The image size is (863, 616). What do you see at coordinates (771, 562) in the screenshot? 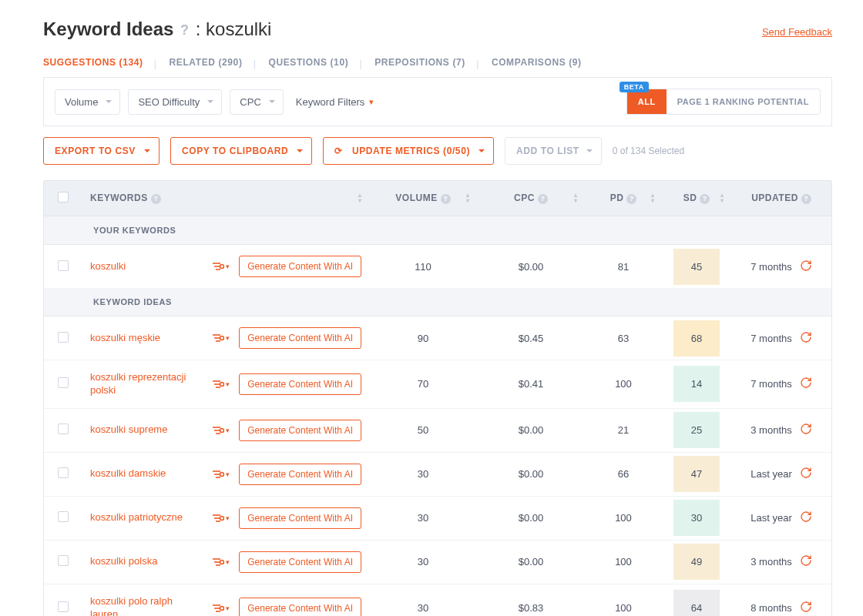
I see `cell-updated: 3 months` at bounding box center [771, 562].